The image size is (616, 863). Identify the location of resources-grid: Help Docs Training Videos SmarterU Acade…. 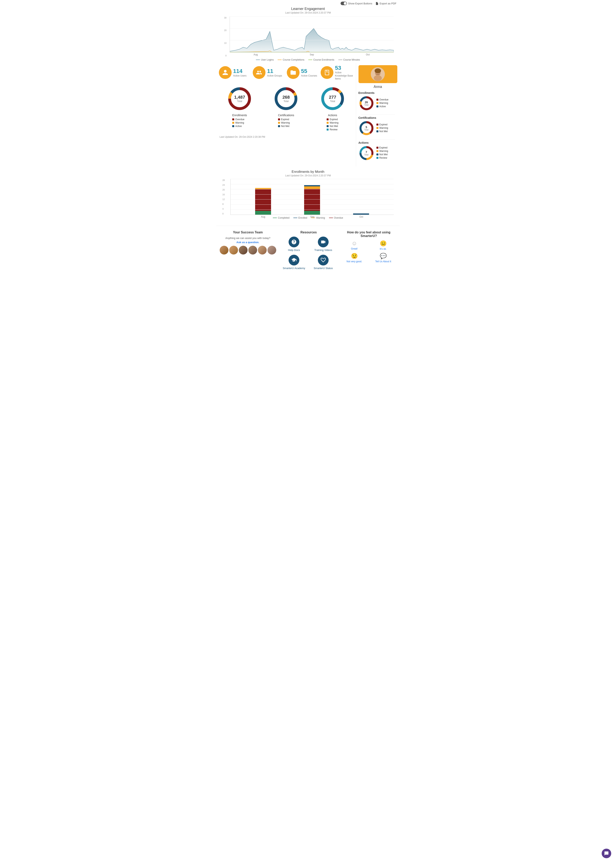
(309, 253).